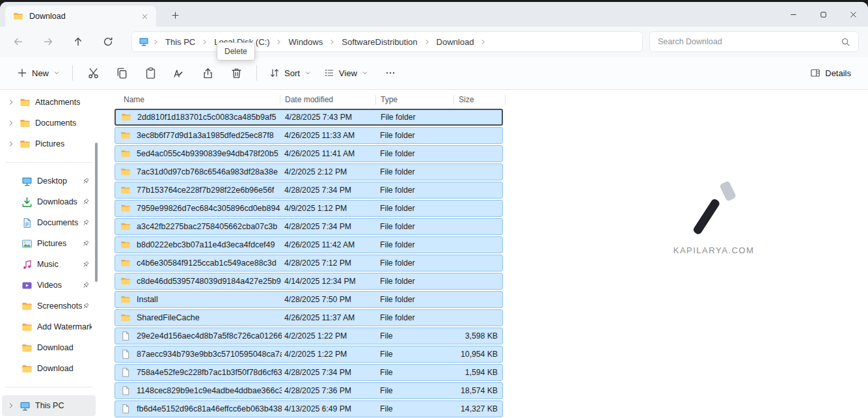 This screenshot has width=868, height=418. Describe the element at coordinates (308, 372) in the screenshot. I see `file-row: 758a4e52fe9c228fb7ac1b3f50f78d6cf63d8...…` at that location.